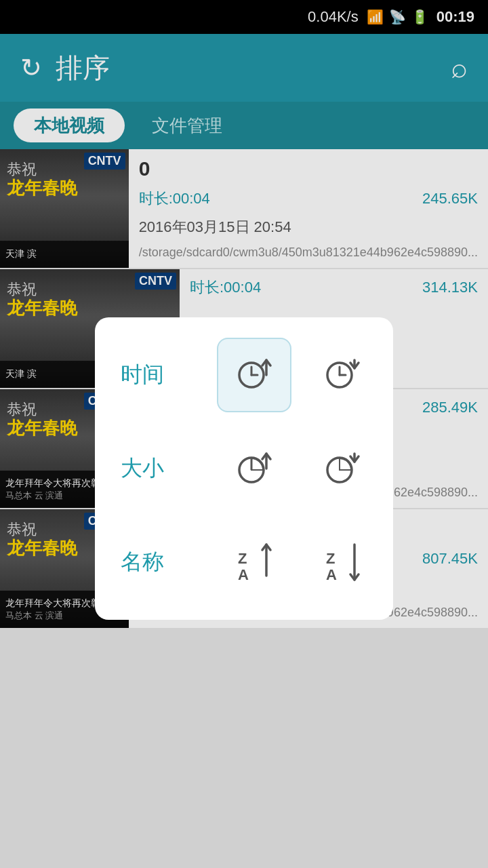 The image size is (488, 868). Describe the element at coordinates (244, 562) in the screenshot. I see `sort-row-name: 名称 Z A Z A` at that location.